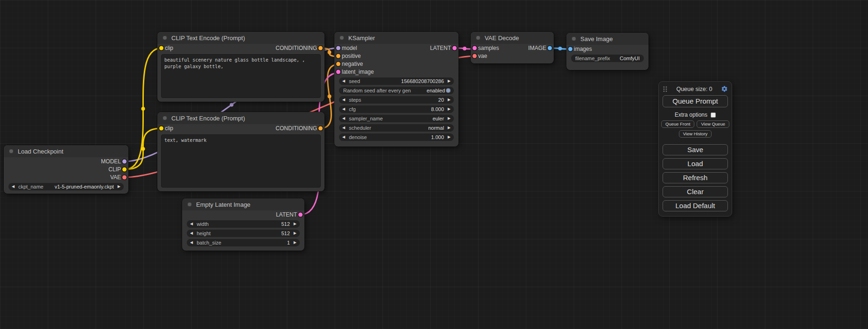  I want to click on output-label-clip: CLIP, so click(115, 169).